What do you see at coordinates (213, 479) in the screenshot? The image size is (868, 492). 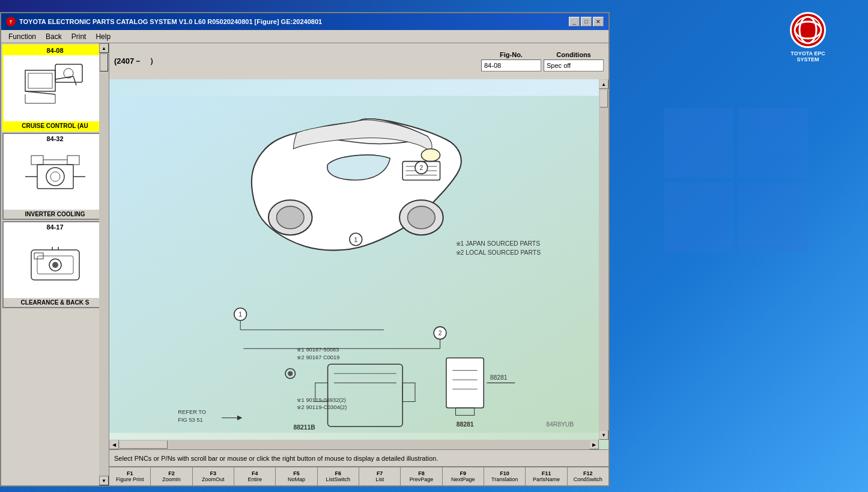 I see `fkey-f3-label: ZoomOut` at bounding box center [213, 479].